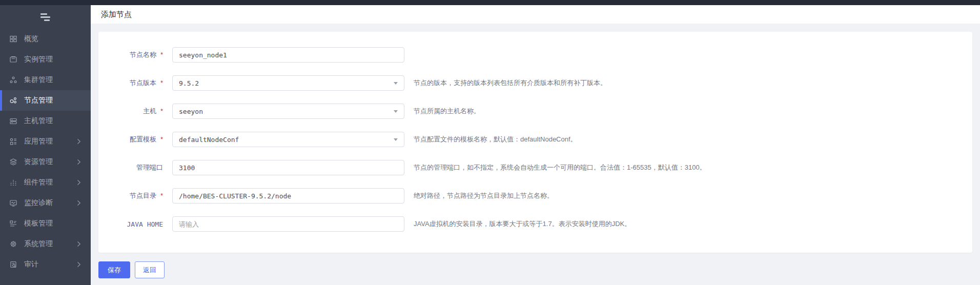  Describe the element at coordinates (45, 223) in the screenshot. I see `sidebar-item-templates: 模板管理` at that location.